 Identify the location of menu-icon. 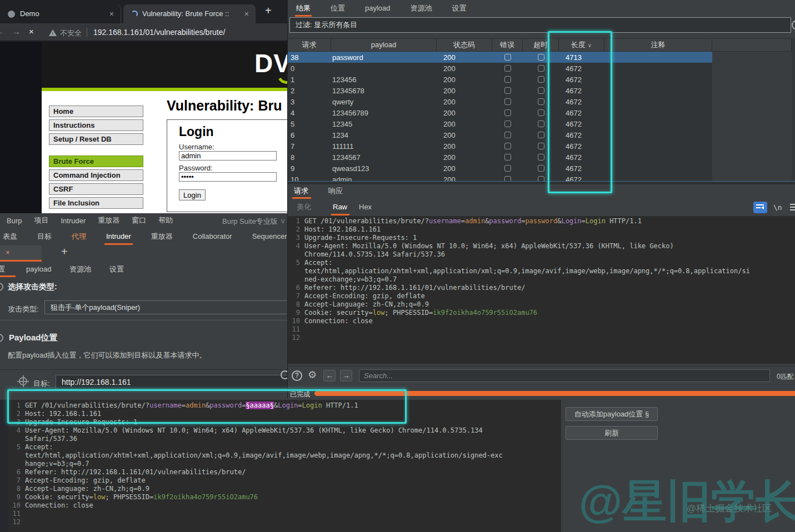
(792, 208).